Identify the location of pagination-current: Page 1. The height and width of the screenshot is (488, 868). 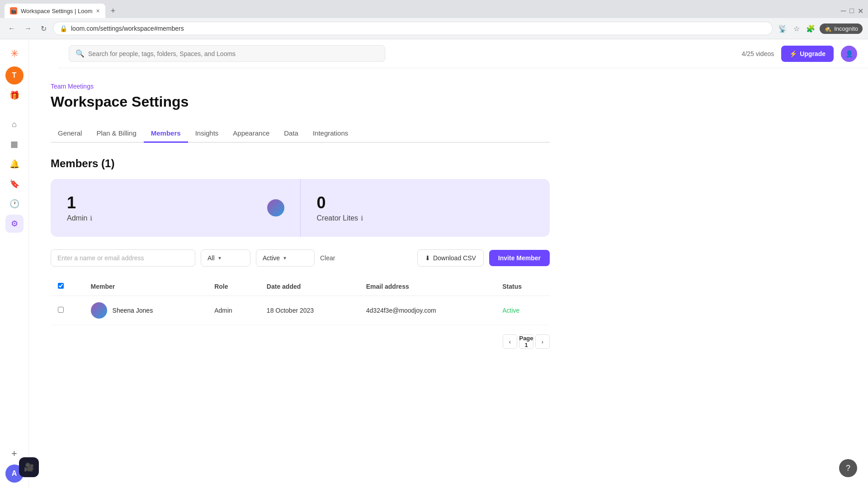
(526, 342).